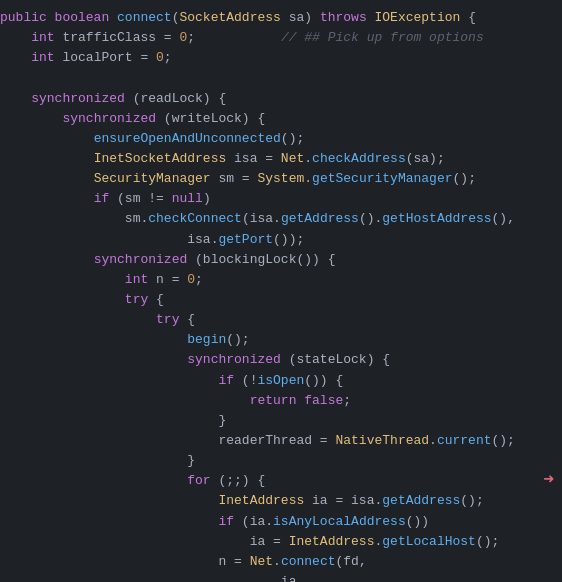  I want to click on code-token: synchronized, so click(234, 360).